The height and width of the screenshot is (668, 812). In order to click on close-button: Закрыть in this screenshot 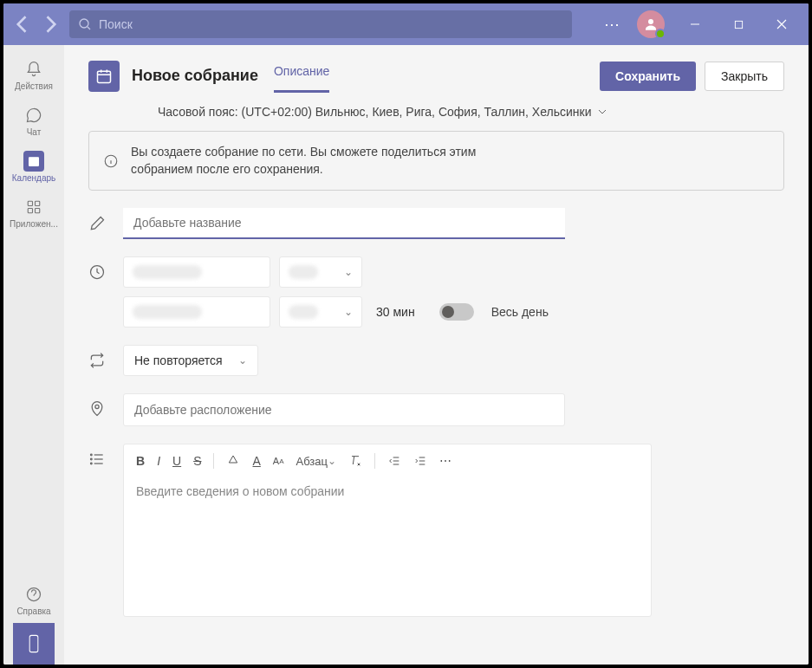, I will do `click(744, 76)`.